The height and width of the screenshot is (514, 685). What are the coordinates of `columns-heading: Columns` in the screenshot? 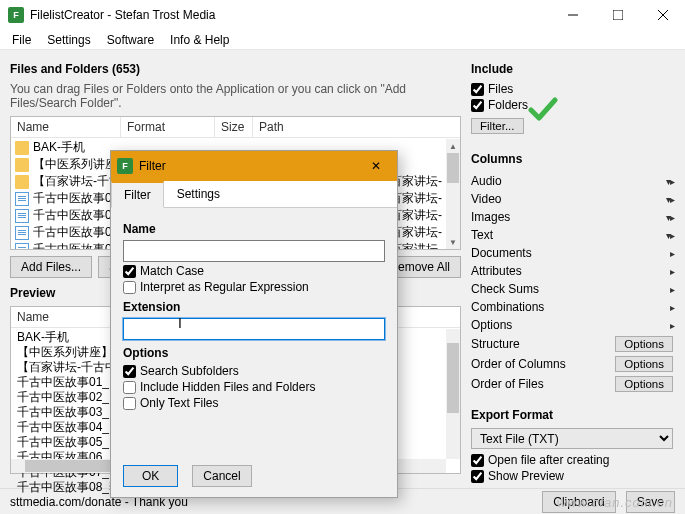 It's located at (572, 159).